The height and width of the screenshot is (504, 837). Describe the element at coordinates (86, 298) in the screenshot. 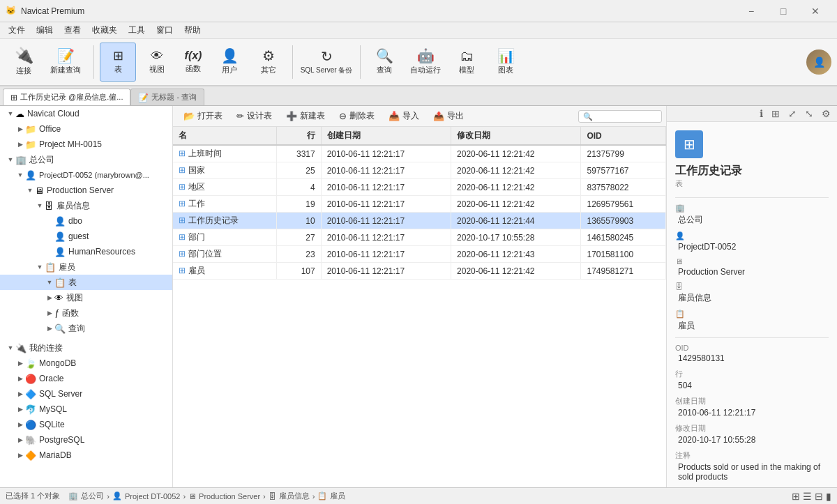

I see `sidebar-item-views: ▶ 👁 视图` at that location.